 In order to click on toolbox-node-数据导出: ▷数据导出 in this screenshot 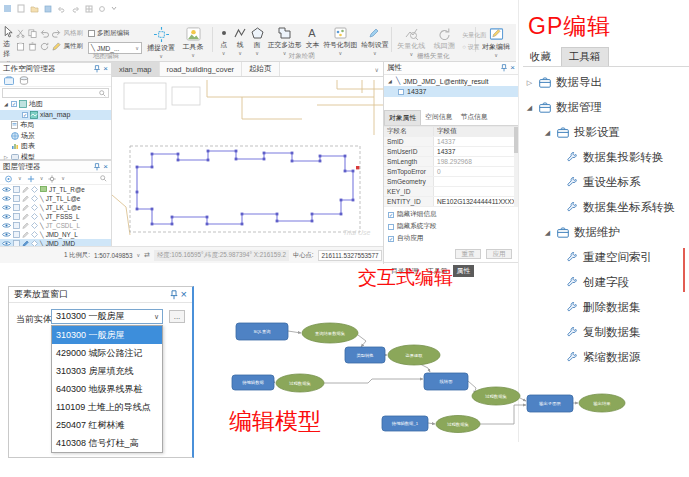, I will do `click(604, 82)`.